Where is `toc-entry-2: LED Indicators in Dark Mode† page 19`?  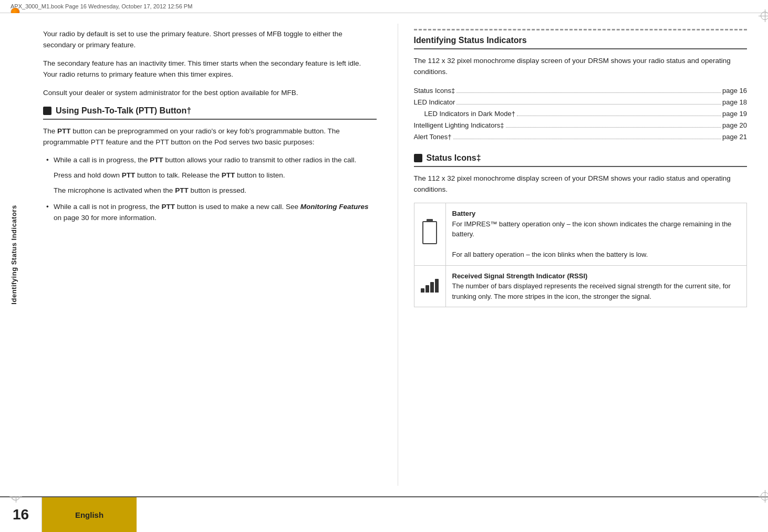
toc-entry-2: LED Indicators in Dark Mode† page 19 is located at coordinates (581, 114).